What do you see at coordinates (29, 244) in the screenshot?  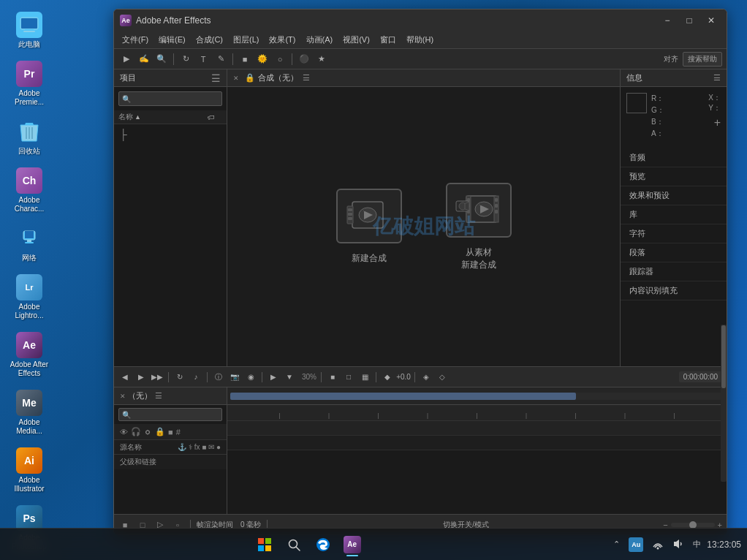 I see `desktop-icon-network: 网络` at bounding box center [29, 244].